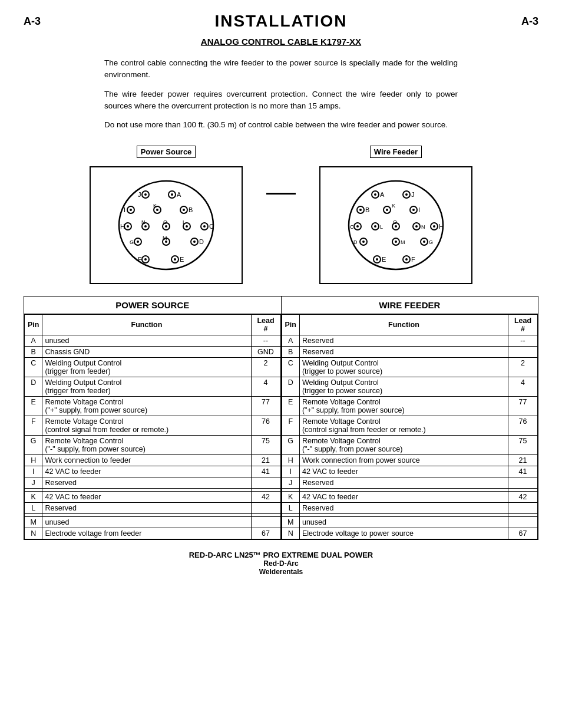 The image size is (562, 728). Describe the element at coordinates (147, 353) in the screenshot. I see `function-cell: Chassis GND` at that location.